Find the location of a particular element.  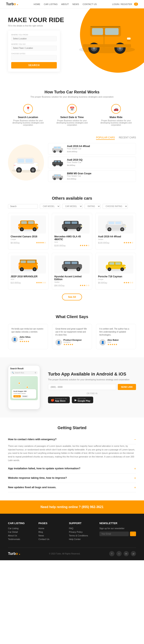

location-actions: Get Car Details is located at coordinates (24, 396).